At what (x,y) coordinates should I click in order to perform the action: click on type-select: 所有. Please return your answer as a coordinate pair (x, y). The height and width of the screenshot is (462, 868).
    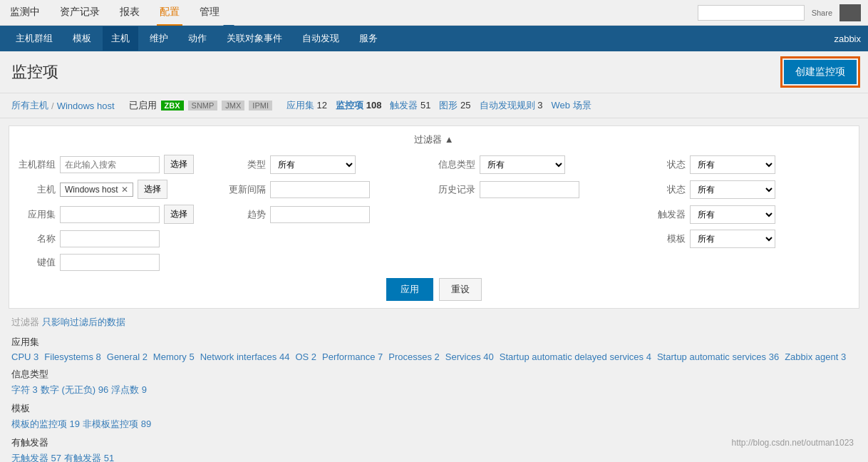
    Looking at the image, I should click on (313, 165).